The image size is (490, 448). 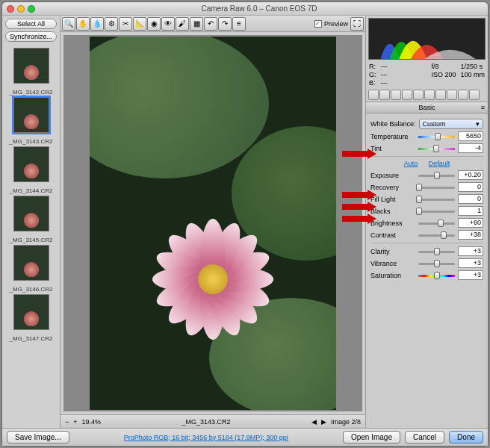 I want to click on sampler-tool: ⚙, so click(x=111, y=24).